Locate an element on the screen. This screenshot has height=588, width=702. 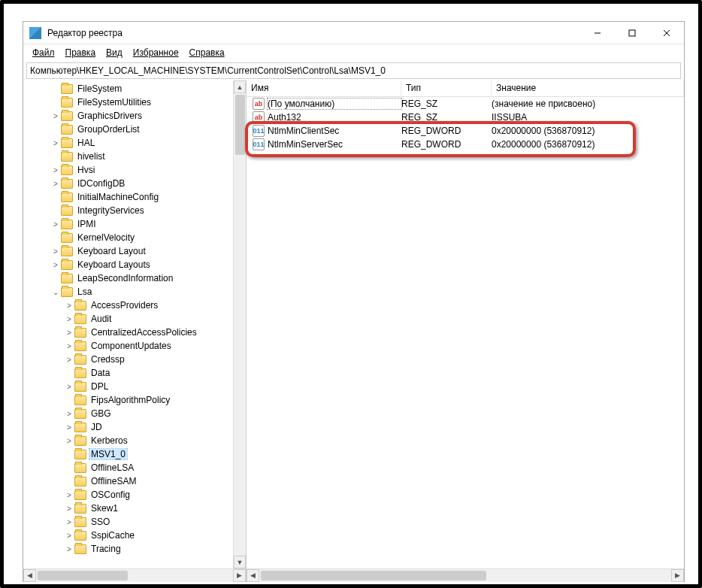
column-name: Имя is located at coordinates (324, 89).